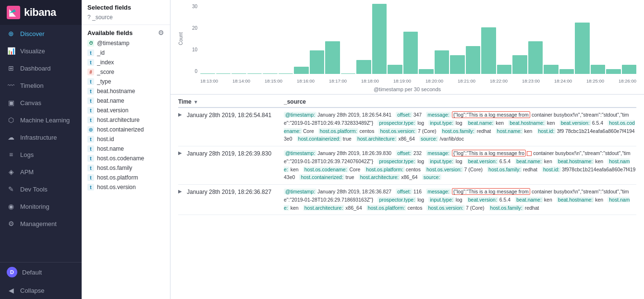 This screenshot has width=644, height=299. I want to click on column-source: _source, so click(460, 102).